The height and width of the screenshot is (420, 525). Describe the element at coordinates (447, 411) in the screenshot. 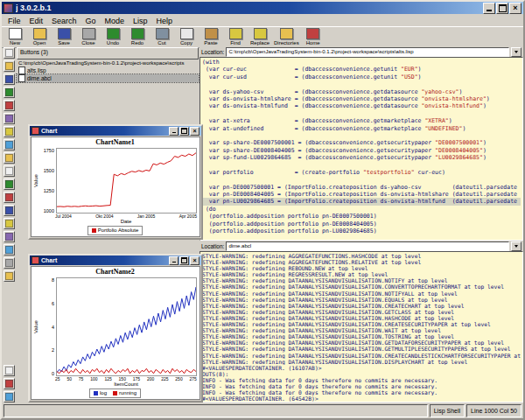

I see `status-mode: Lisp Shell` at that location.